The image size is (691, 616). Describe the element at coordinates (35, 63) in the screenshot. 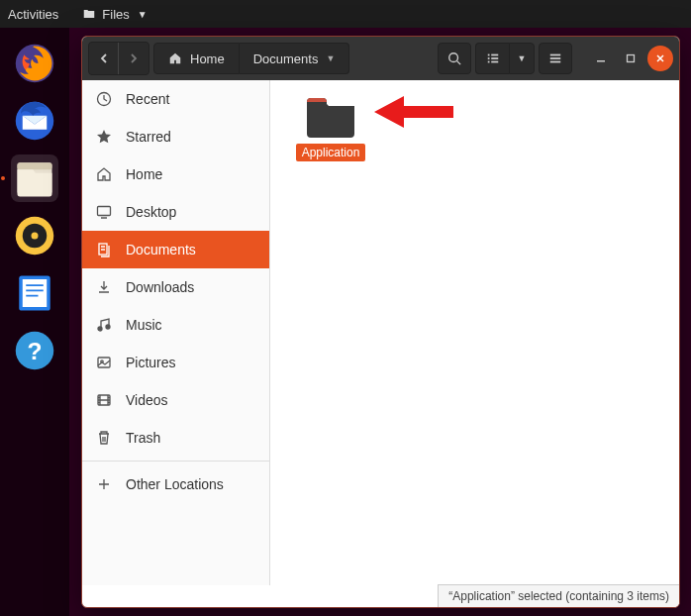

I see `firefox-icon` at that location.